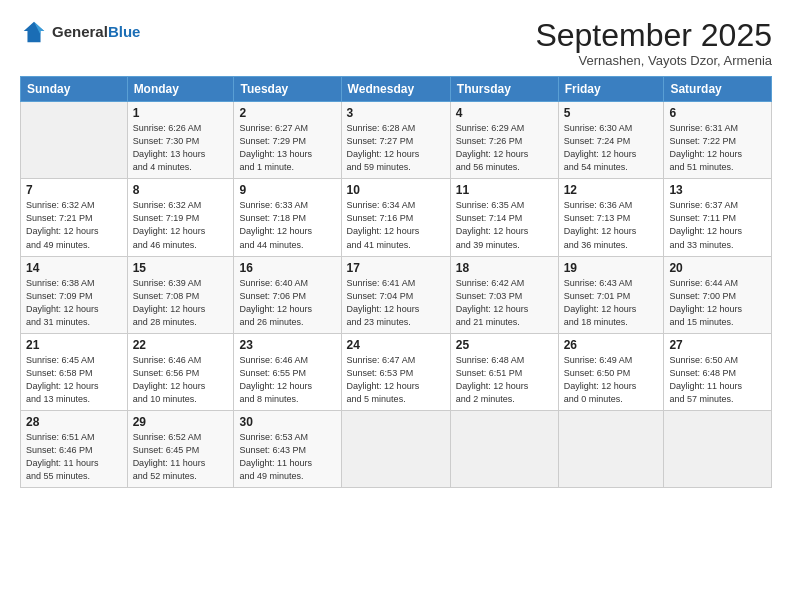  Describe the element at coordinates (718, 113) in the screenshot. I see `day-number: 6` at that location.